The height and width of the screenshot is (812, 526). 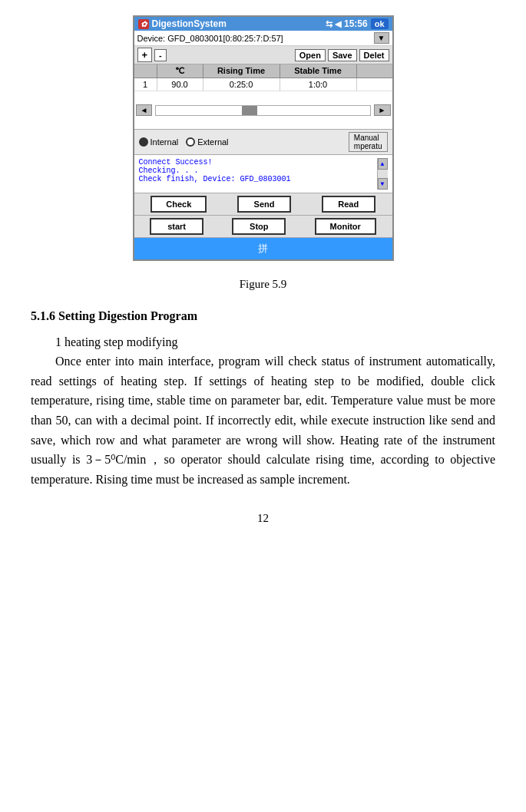 What do you see at coordinates (263, 38) in the screenshot?
I see `device-row: Device: GFD_0803001[0:80:25:7:D:57] ▼` at bounding box center [263, 38].